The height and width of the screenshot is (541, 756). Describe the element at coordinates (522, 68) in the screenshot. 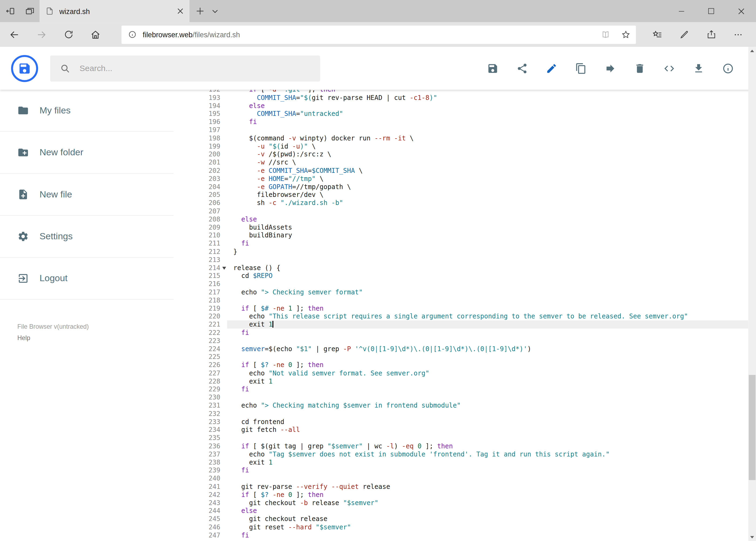

I see `share-icon` at that location.